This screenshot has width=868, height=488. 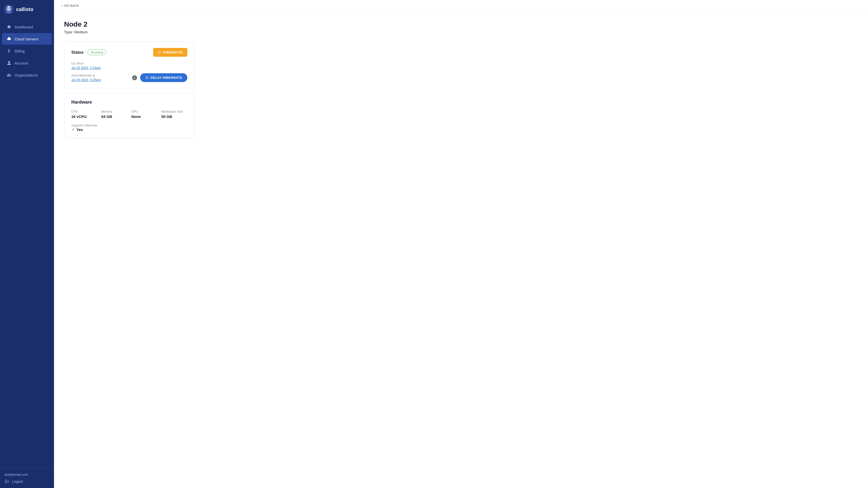 I want to click on sidebar-item-label-organizations: Organizations, so click(x=26, y=75).